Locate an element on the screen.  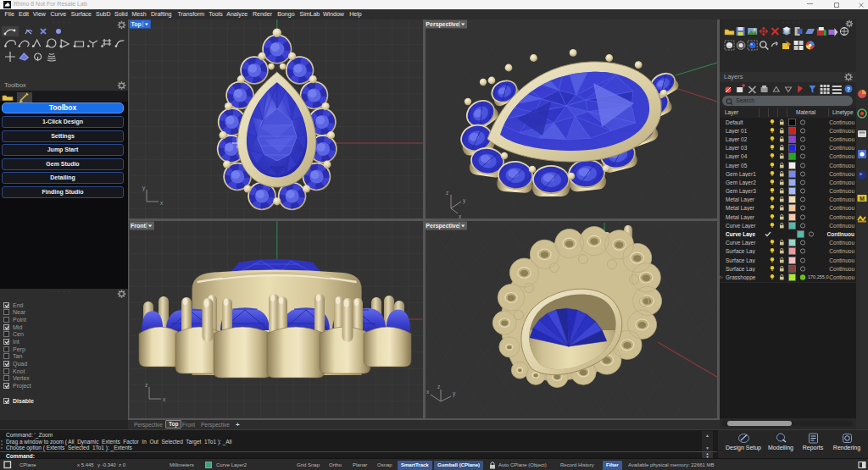
svg-text: M is located at coordinates (862, 198).